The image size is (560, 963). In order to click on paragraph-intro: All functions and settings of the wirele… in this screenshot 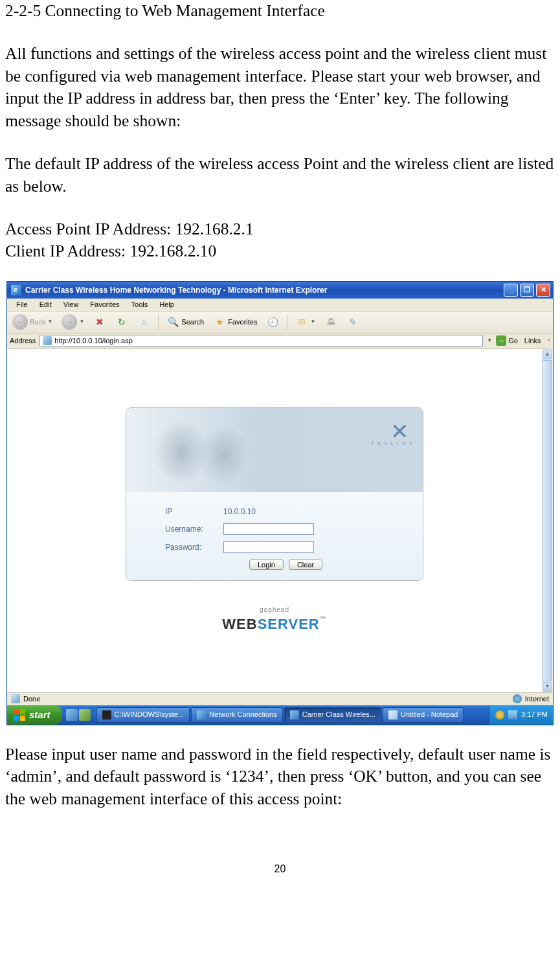, I will do `click(280, 87)`.